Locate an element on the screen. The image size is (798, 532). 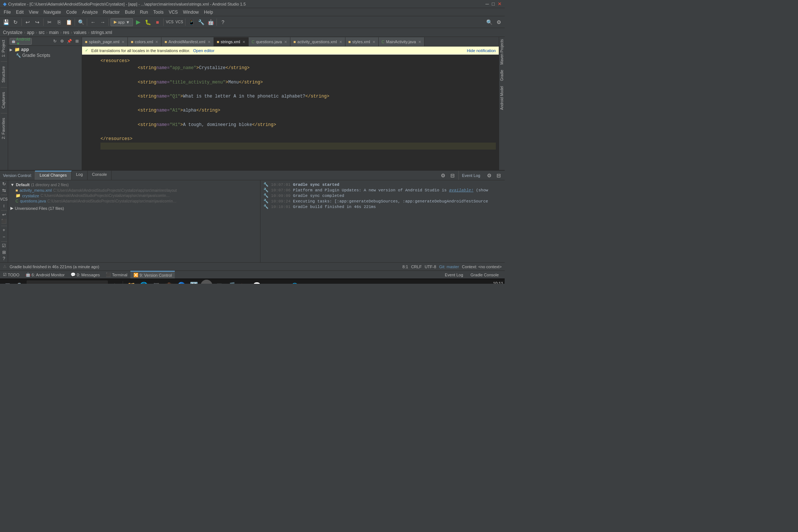
chrome-btn: C is located at coordinates (307, 282).